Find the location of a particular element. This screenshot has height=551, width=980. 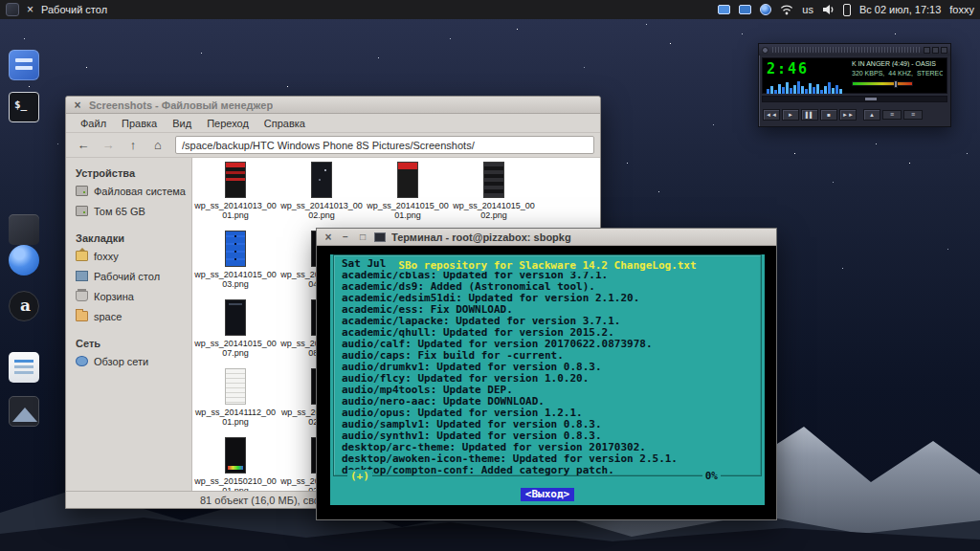

spectrum-analyzer is located at coordinates (805, 87).